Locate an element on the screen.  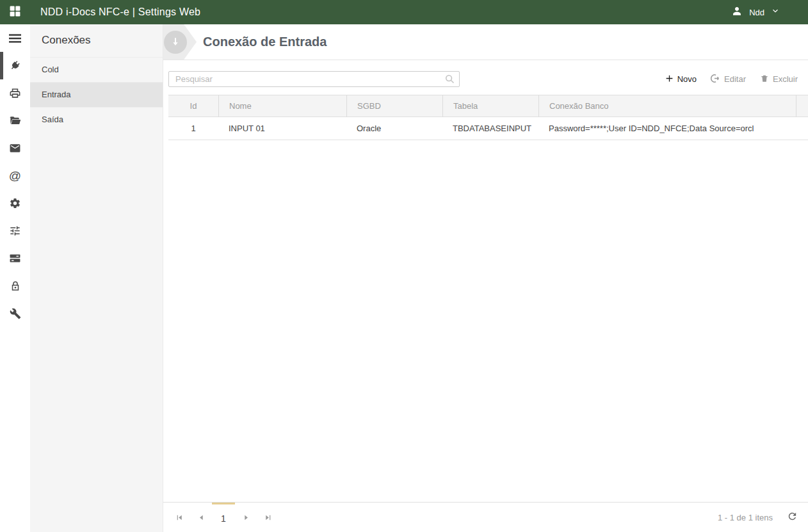
column-header-spacer is located at coordinates (802, 106).